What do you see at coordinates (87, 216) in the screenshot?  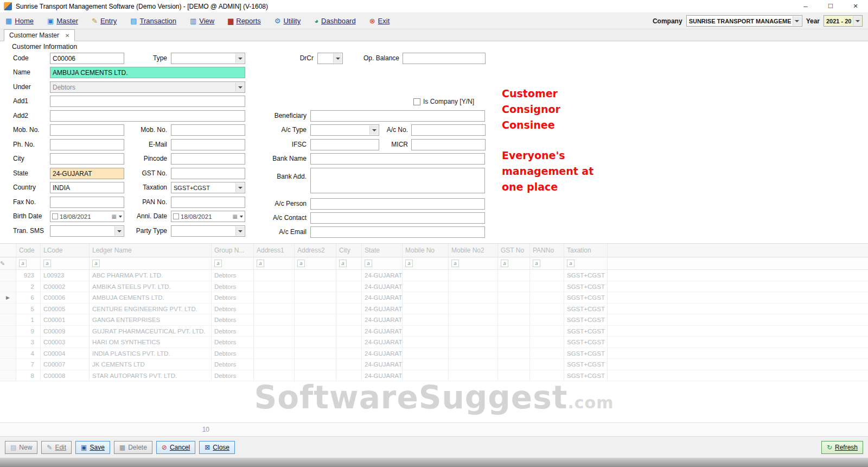 I see `birth-date-picker: 18/08/2021 ▦` at bounding box center [87, 216].